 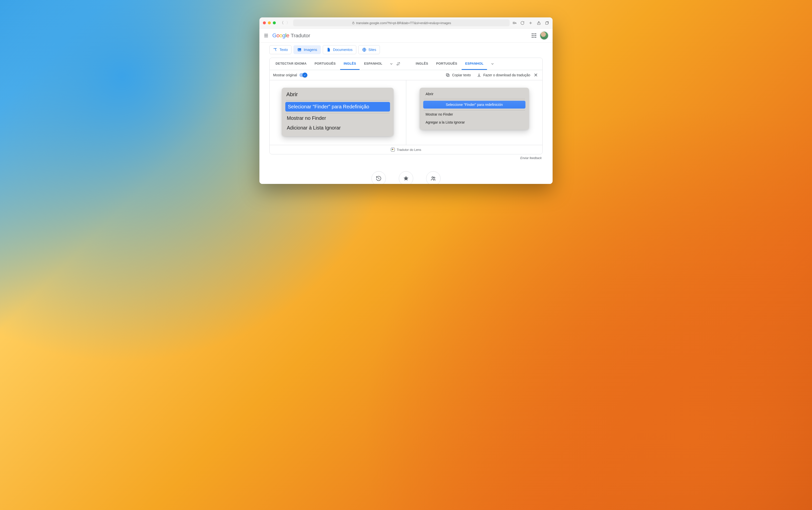 I want to click on translated-menu-ignore: Agregar a la Lista Ignorar, so click(x=474, y=122).